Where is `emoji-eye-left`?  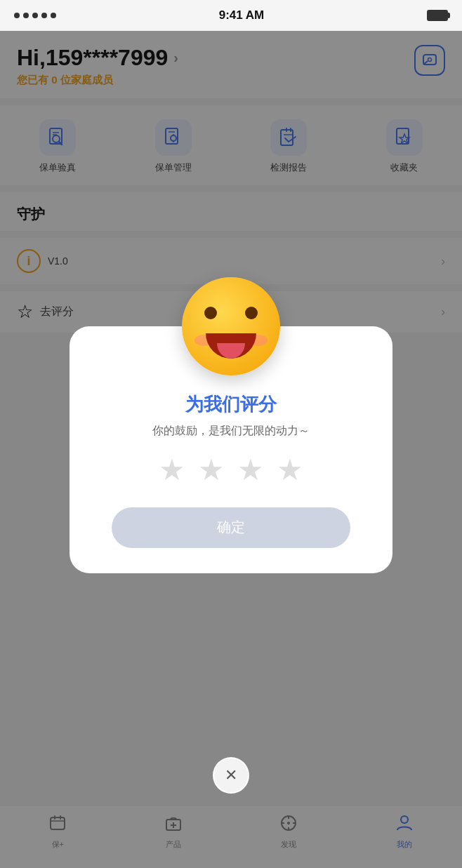
emoji-eye-left is located at coordinates (211, 313).